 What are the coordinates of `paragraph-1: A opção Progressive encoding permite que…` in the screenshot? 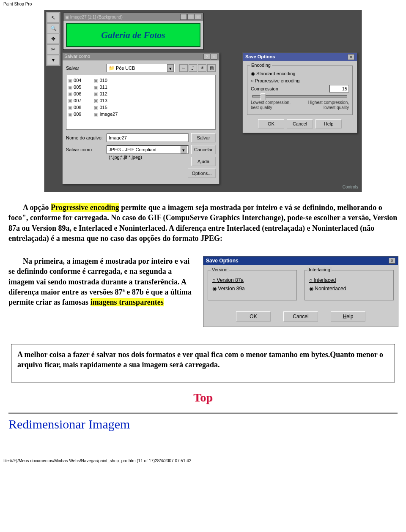 It's located at (203, 223).